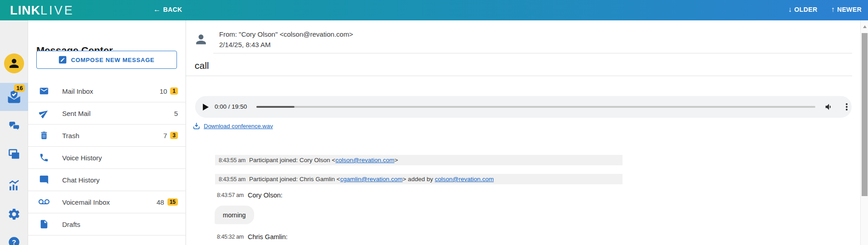  What do you see at coordinates (113, 60) in the screenshot?
I see `compose-label: COMPOSE NEW MESSAGE` at bounding box center [113, 60].